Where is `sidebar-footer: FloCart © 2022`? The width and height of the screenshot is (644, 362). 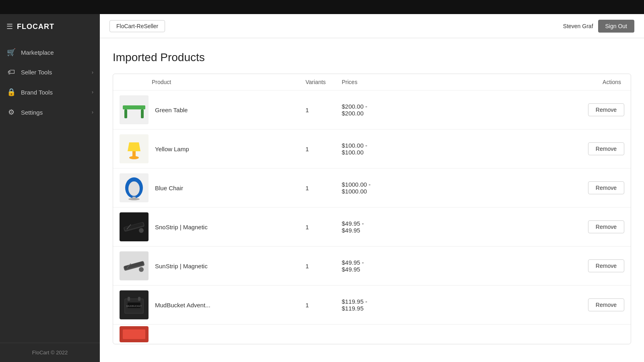
sidebar-footer: FloCart © 2022 is located at coordinates (50, 352).